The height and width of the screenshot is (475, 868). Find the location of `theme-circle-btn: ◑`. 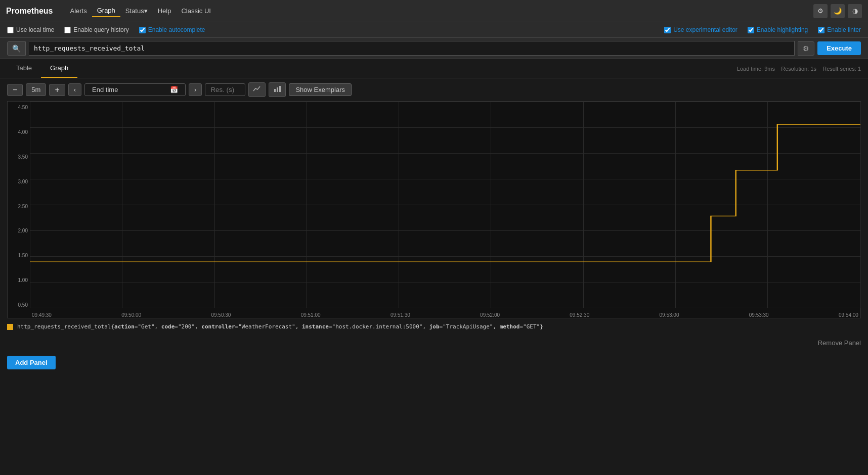

theme-circle-btn: ◑ is located at coordinates (855, 11).